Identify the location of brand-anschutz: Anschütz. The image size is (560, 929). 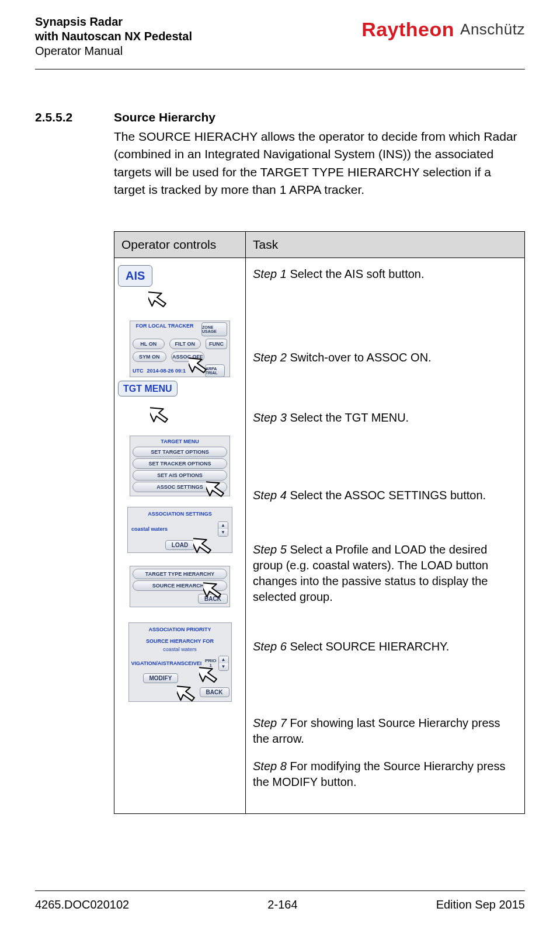
(493, 29).